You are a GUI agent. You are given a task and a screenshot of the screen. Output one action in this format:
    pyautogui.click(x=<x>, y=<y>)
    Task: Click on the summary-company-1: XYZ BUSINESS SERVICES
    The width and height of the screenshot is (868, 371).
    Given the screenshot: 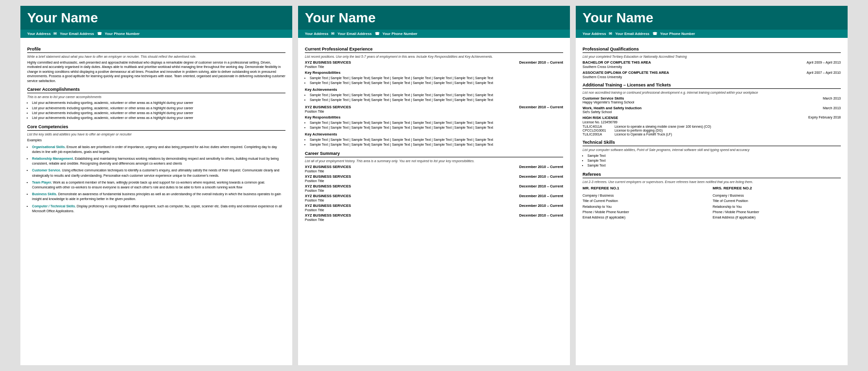 What is the action you would take?
    pyautogui.click(x=328, y=177)
    